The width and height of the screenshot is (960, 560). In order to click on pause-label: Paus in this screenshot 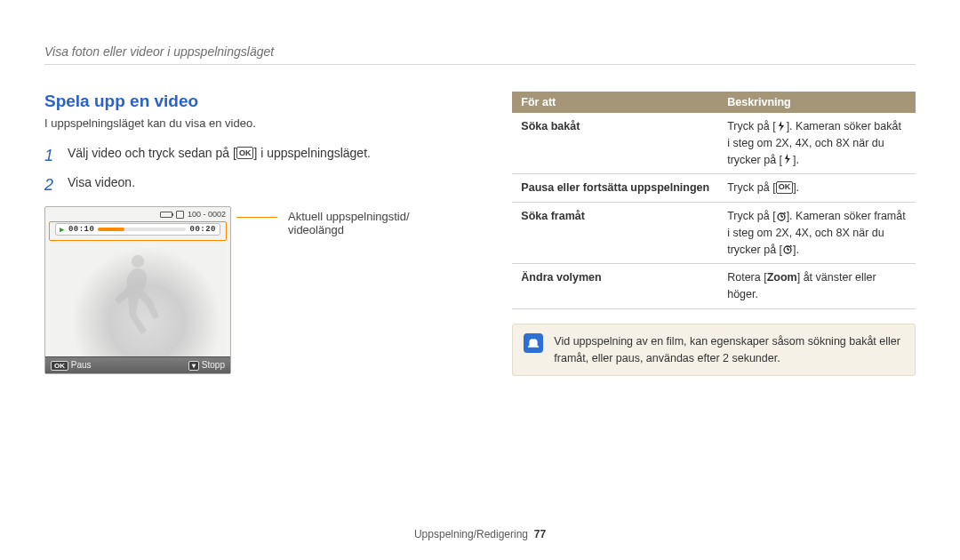, I will do `click(82, 364)`.